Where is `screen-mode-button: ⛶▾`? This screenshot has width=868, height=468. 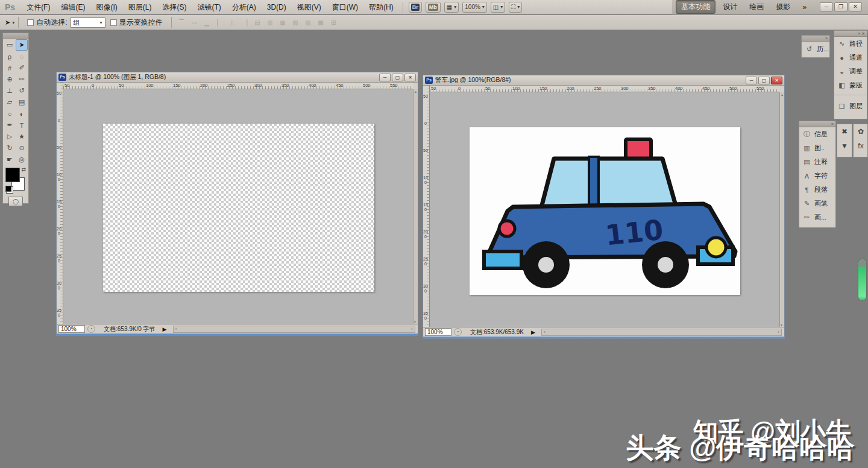 screen-mode-button: ⛶▾ is located at coordinates (515, 7).